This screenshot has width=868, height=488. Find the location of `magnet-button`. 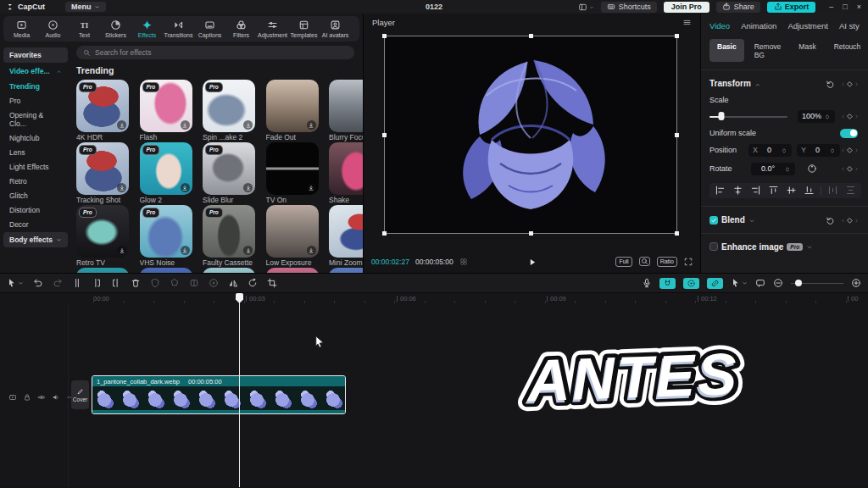

magnet-button is located at coordinates (668, 283).